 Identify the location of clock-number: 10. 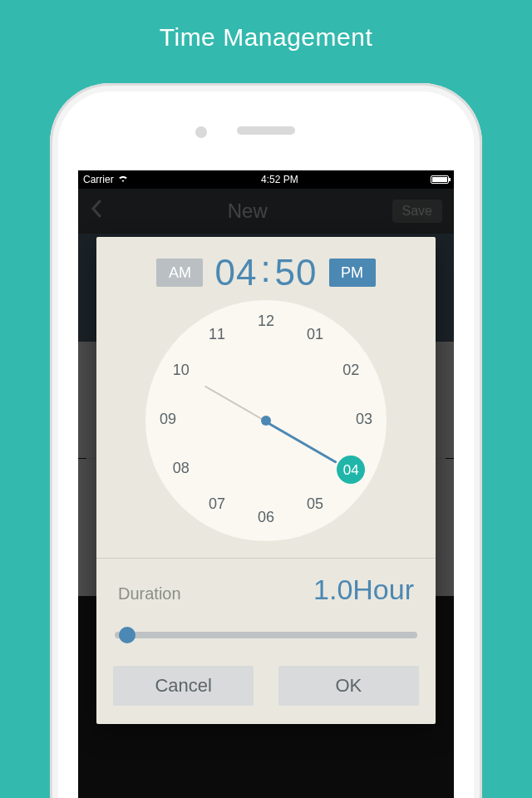
(181, 372).